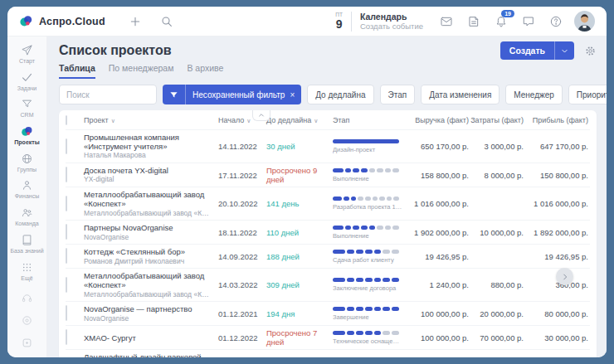 This screenshot has height=364, width=614. Describe the element at coordinates (27, 320) in the screenshot. I see `integrations-icon` at that location.